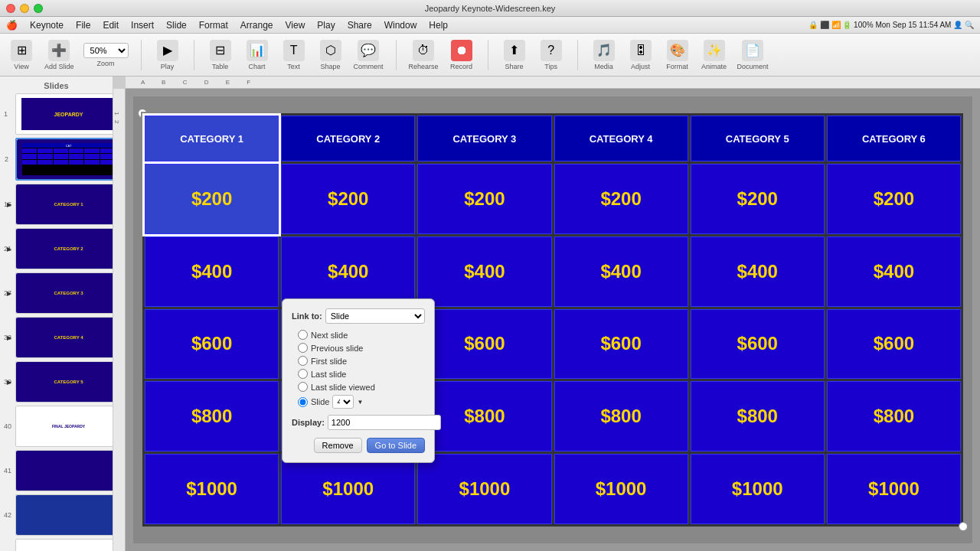 This screenshot has width=980, height=551. I want to click on menu-window: Window, so click(401, 25).